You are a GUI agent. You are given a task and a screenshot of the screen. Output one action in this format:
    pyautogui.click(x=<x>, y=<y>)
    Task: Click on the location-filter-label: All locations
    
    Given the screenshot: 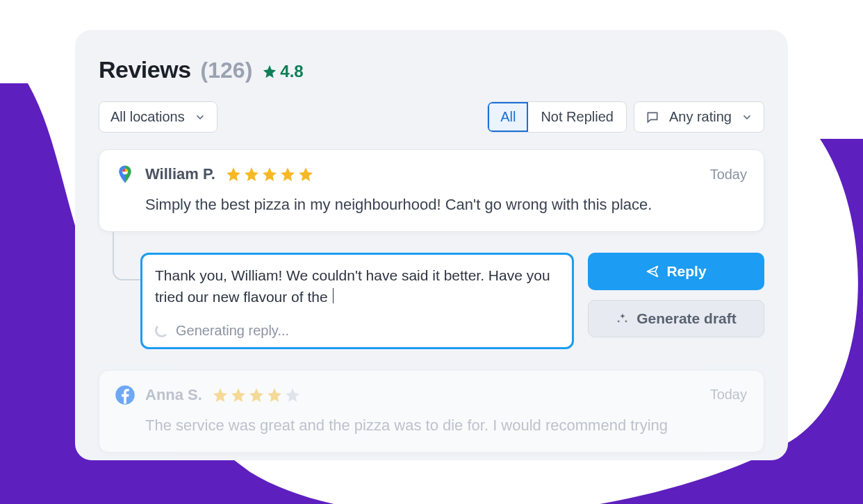 What is the action you would take?
    pyautogui.click(x=147, y=117)
    